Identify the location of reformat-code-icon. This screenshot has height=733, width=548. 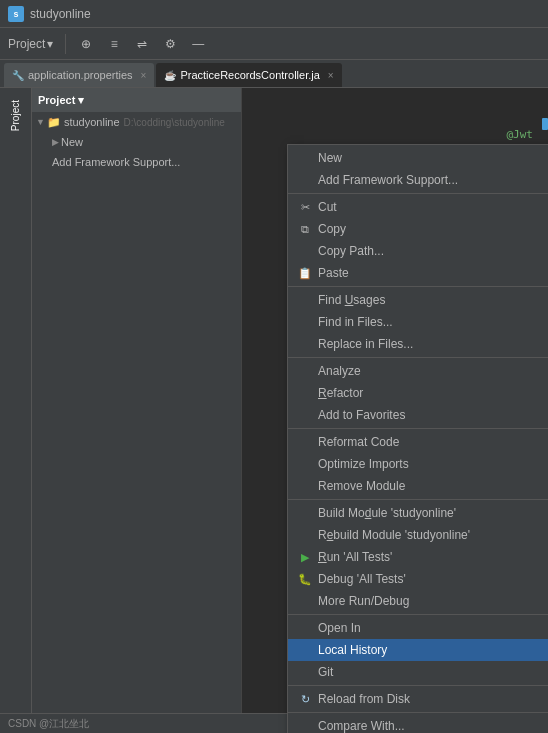
(305, 442).